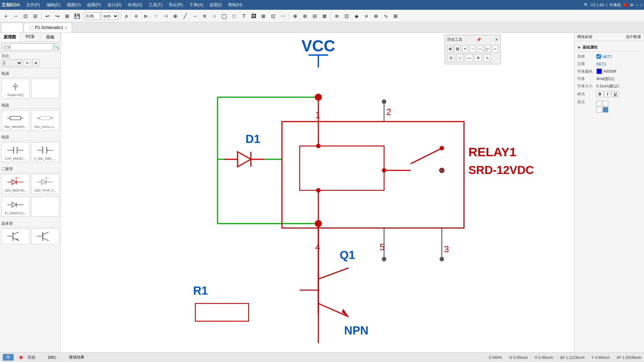 This screenshot has width=644, height=362. Describe the element at coordinates (175, 16) in the screenshot. I see `junction-btn: ⊕` at that location.